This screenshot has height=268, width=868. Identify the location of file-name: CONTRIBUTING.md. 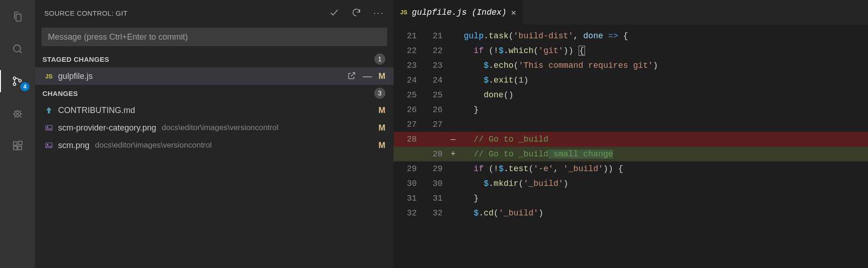
(97, 111).